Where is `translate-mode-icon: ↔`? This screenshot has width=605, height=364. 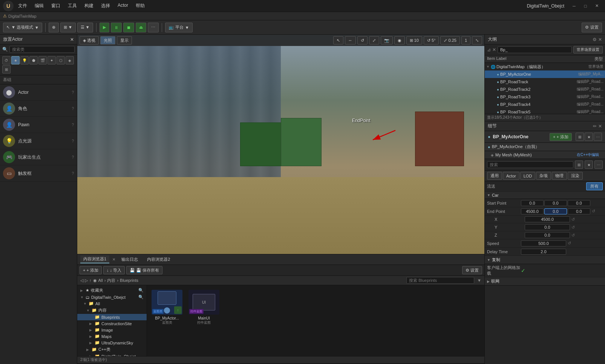 translate-mode-icon: ↔ is located at coordinates (351, 40).